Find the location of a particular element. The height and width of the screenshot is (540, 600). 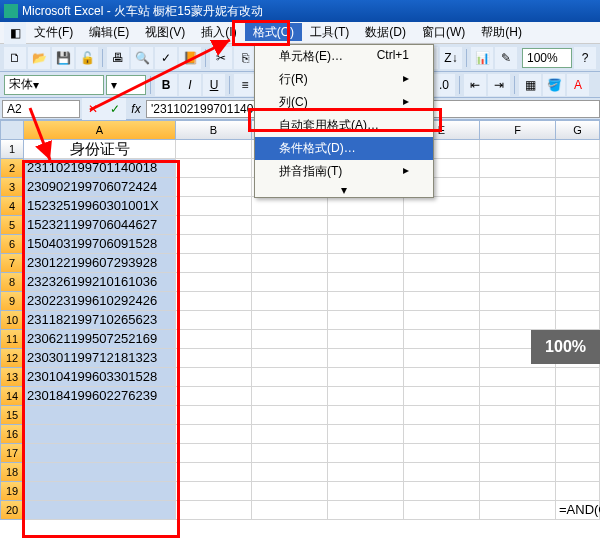

dec-indent-icon: ⇤ is located at coordinates (475, 85).